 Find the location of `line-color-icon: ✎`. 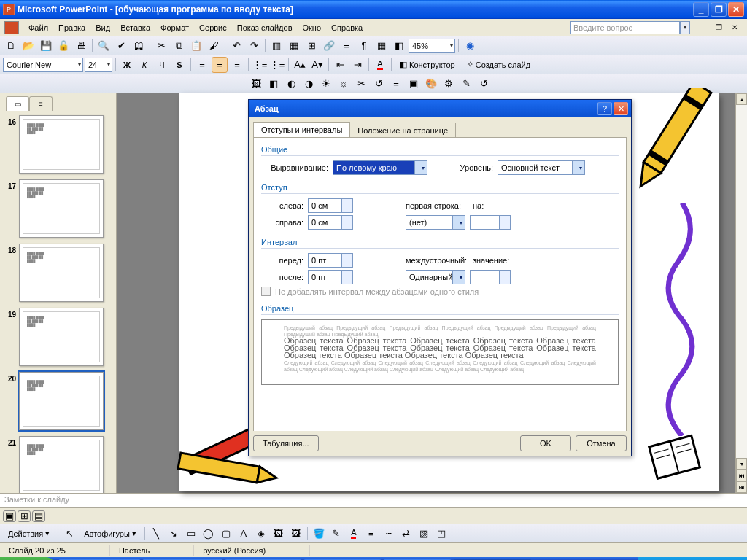

line-color-icon: ✎ is located at coordinates (336, 534).